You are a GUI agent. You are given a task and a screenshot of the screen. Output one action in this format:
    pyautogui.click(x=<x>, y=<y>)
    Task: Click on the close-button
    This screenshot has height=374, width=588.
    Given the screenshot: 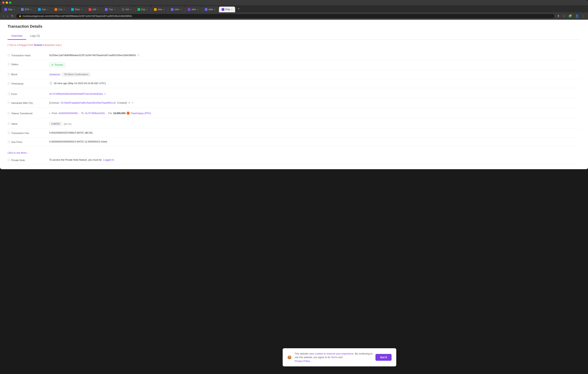 What is the action you would take?
    pyautogui.click(x=3, y=3)
    